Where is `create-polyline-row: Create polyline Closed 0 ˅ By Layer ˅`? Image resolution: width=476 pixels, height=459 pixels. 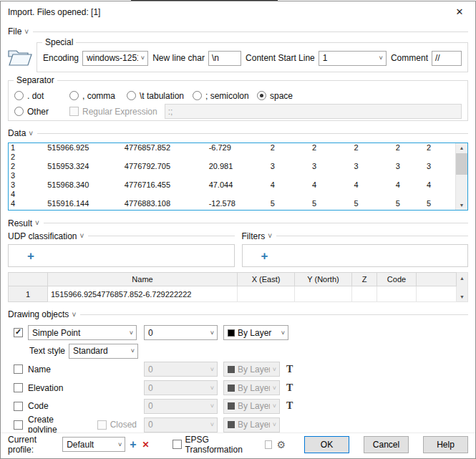
create-polyline-row: Create polyline Closed 0 ˅ By Layer ˅ is located at coordinates (238, 425).